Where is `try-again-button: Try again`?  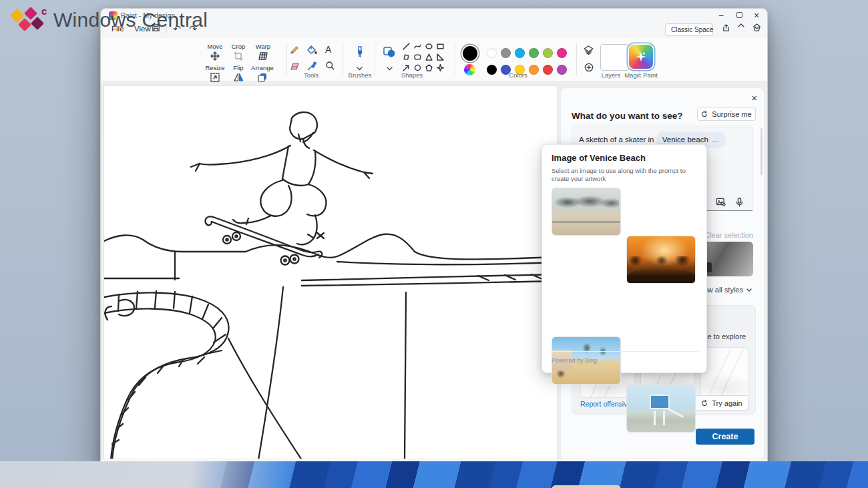 try-again-button: Try again is located at coordinates (722, 403).